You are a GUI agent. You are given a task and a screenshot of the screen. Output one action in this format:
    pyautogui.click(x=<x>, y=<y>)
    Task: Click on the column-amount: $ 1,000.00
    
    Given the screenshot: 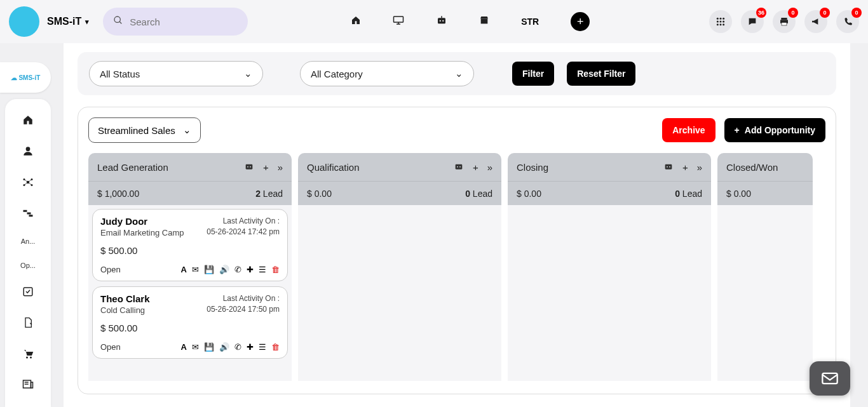 What is the action you would take?
    pyautogui.click(x=118, y=194)
    